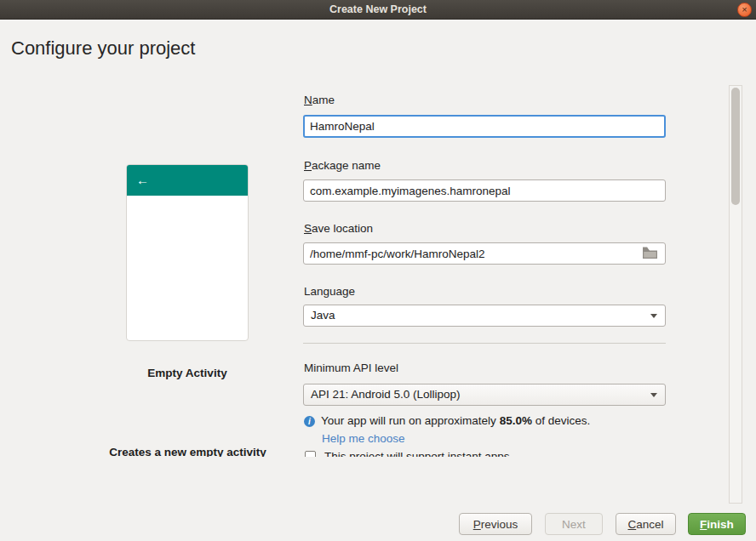 This screenshot has width=756, height=541. I want to click on template-name: Empty Activity, so click(187, 373).